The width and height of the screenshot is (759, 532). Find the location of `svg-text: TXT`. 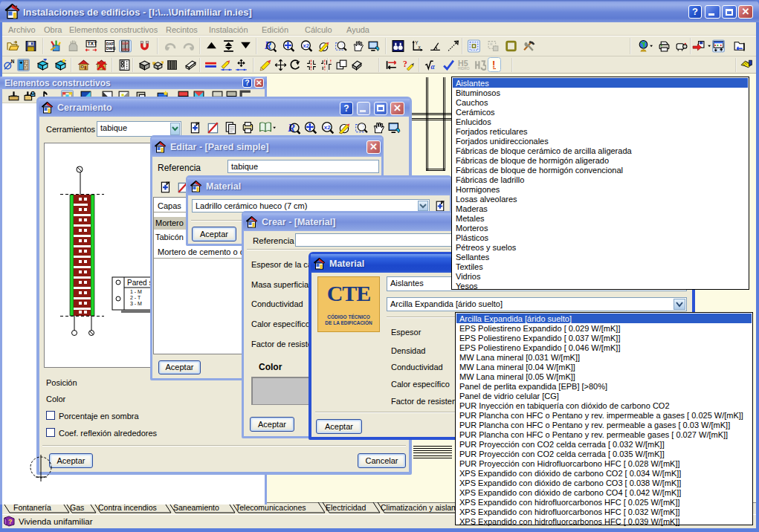

svg-text: TXT is located at coordinates (92, 43).